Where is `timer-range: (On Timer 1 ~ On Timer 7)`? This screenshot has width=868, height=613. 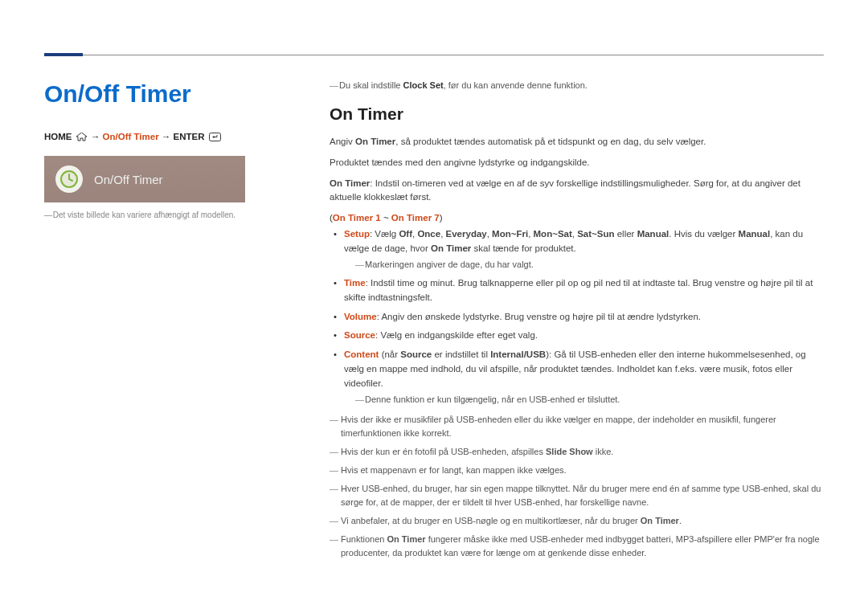 timer-range: (On Timer 1 ~ On Timer 7) is located at coordinates (577, 218).